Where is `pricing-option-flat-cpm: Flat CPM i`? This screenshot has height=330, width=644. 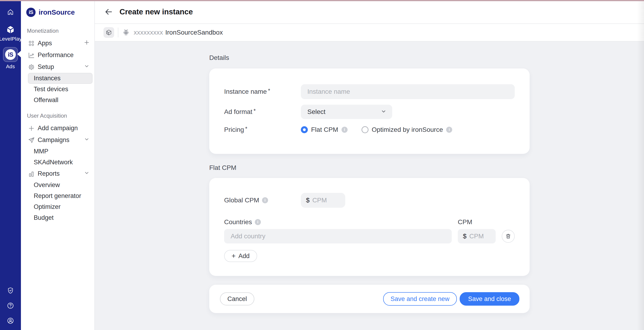 pricing-option-flat-cpm: Flat CPM i is located at coordinates (324, 130).